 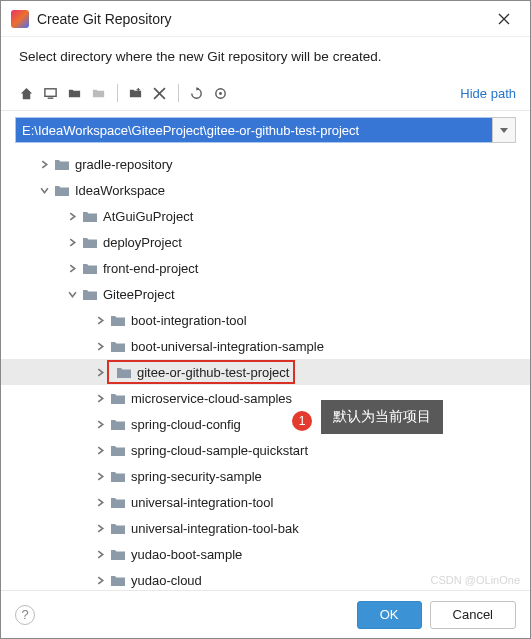 What do you see at coordinates (266, 216) in the screenshot?
I see `tree-item: AtGuiGuProject` at bounding box center [266, 216].